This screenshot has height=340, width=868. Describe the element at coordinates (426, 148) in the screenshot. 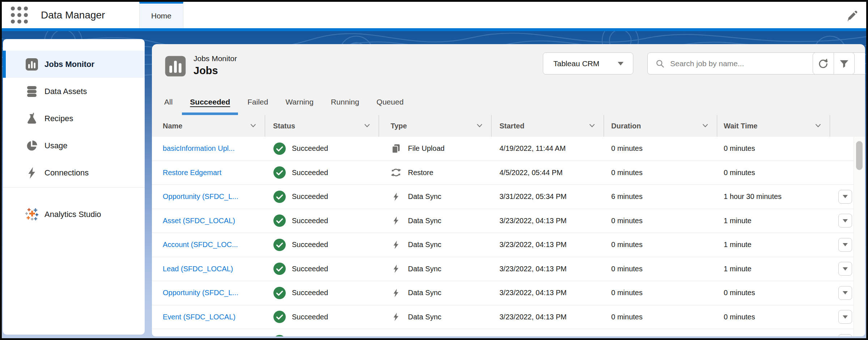

I see `type-label: File Upload` at that location.